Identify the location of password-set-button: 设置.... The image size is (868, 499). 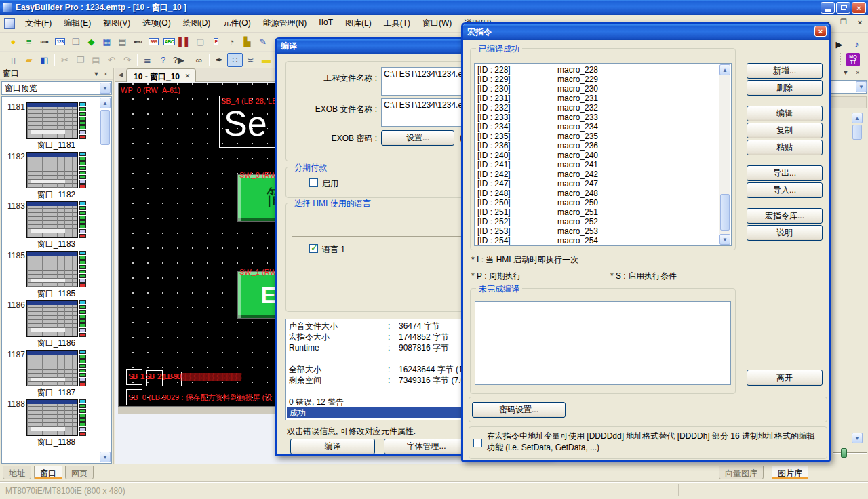
(418, 138).